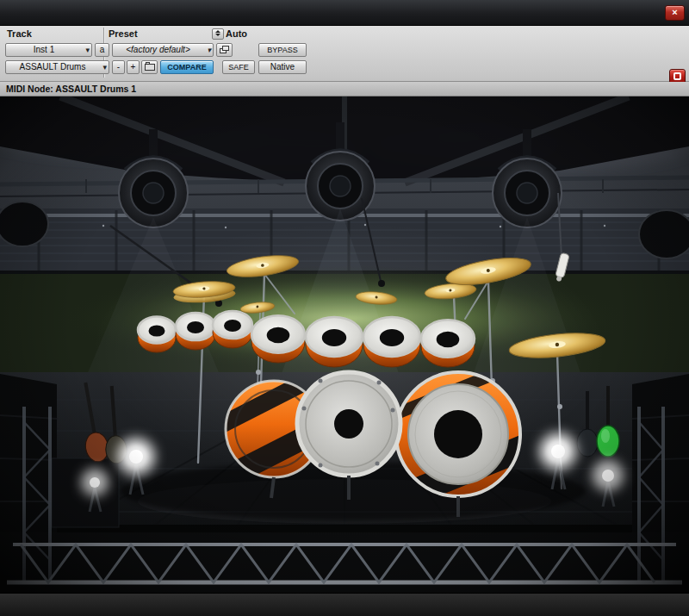 The image size is (689, 616). What do you see at coordinates (282, 50) in the screenshot?
I see `bypass-label: BYPASS` at bounding box center [282, 50].